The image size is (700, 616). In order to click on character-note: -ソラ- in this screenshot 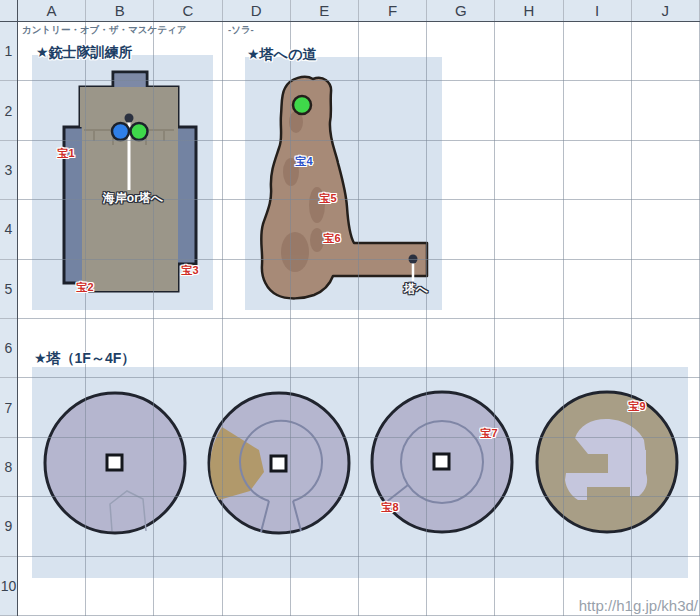, I will do `click(241, 30)`.